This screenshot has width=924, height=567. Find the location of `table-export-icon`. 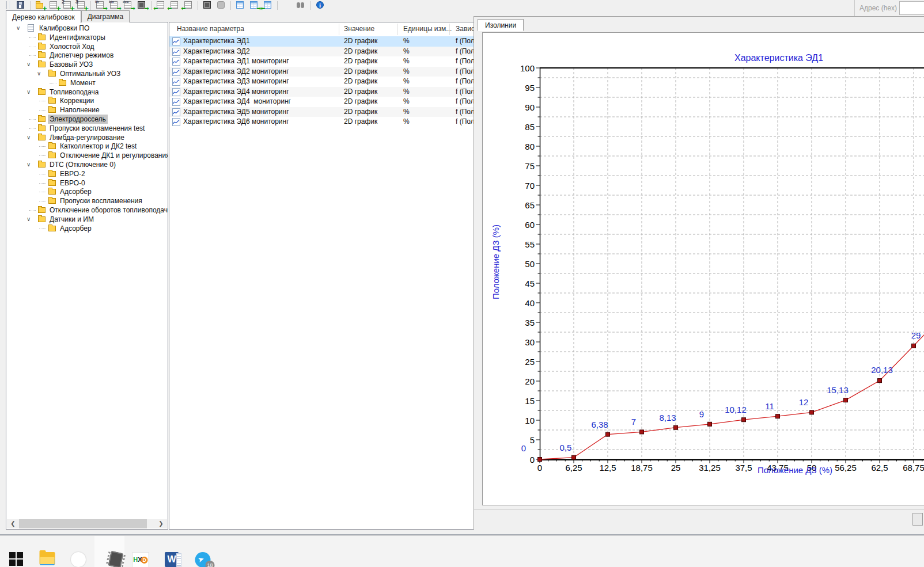

table-export-icon is located at coordinates (254, 5).